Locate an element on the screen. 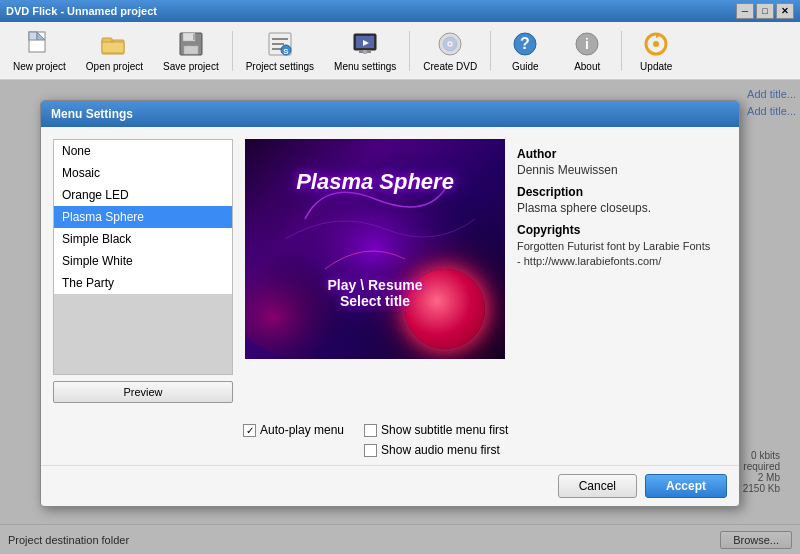 This screenshot has height=554, width=800. create-dvd-icon is located at coordinates (450, 44).